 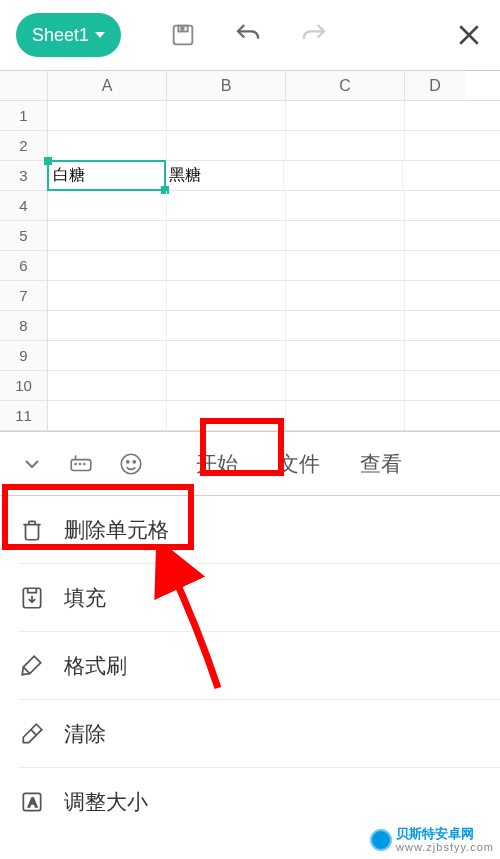 I want to click on row-header: 4, so click(x=24, y=206).